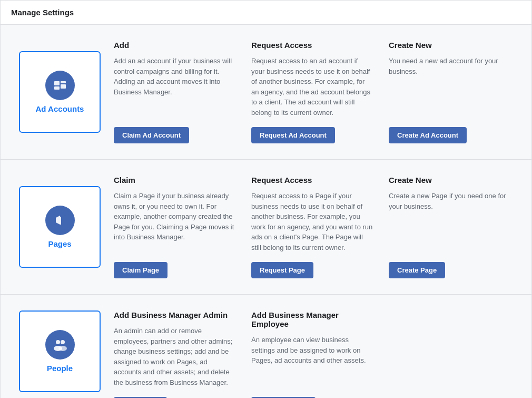 This screenshot has height=398, width=532. What do you see at coordinates (60, 92) in the screenshot?
I see `ad-accounts-icon-col: Ad Accounts` at bounding box center [60, 92].